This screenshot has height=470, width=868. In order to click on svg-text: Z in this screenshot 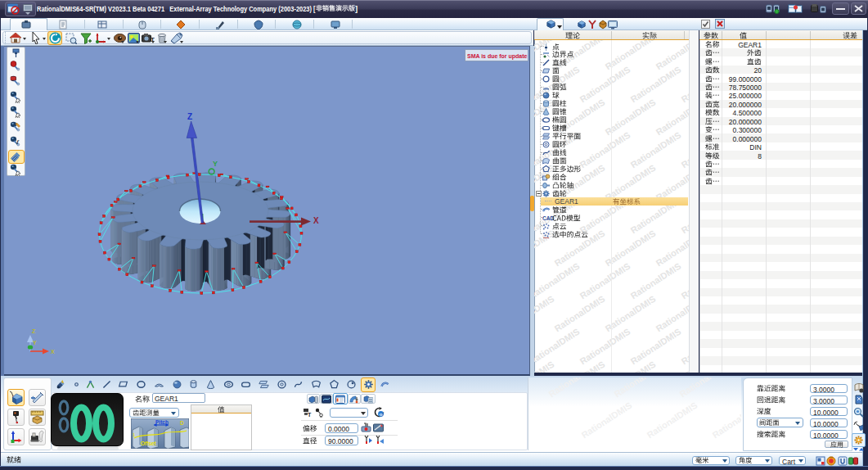, I will do `click(34, 331)`.